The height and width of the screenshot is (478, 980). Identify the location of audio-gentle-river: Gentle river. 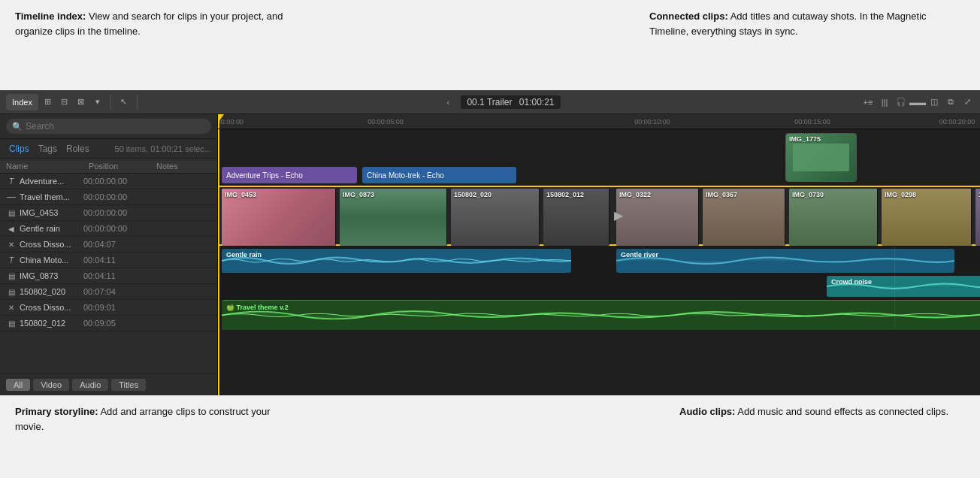
(785, 261).